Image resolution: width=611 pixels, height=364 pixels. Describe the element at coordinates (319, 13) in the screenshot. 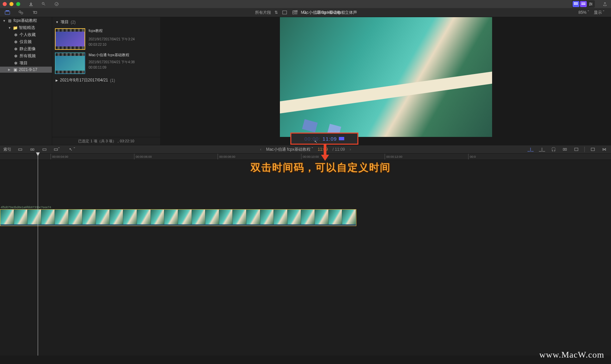

I see `viewer-title-bar: 🎬 Mac小伯通 fcpx基础教程` at that location.